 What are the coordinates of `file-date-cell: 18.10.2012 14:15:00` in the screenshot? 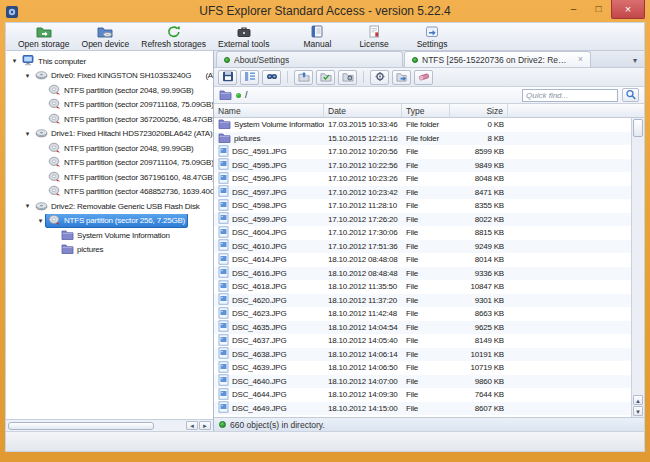 It's located at (363, 408).